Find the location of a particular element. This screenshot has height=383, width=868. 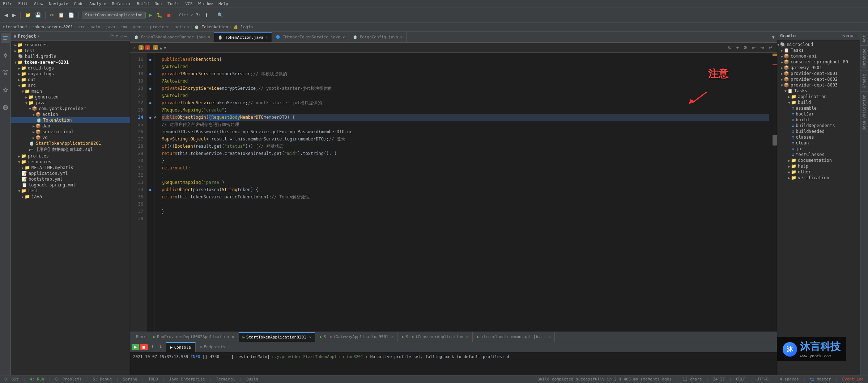

tree-item-token-action: 🍵 TokenAction is located at coordinates (70, 120).